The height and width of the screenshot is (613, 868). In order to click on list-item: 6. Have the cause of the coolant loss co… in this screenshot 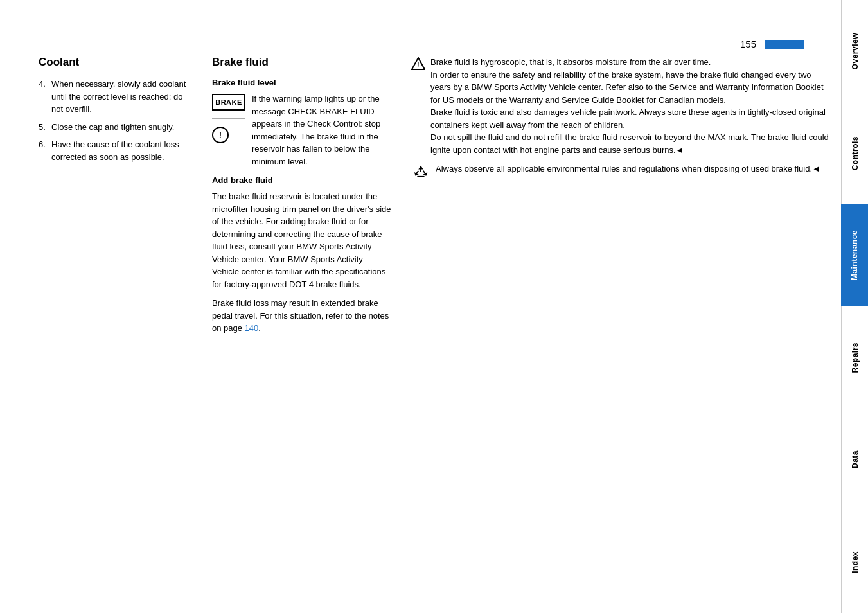, I will do `click(116, 150)`.